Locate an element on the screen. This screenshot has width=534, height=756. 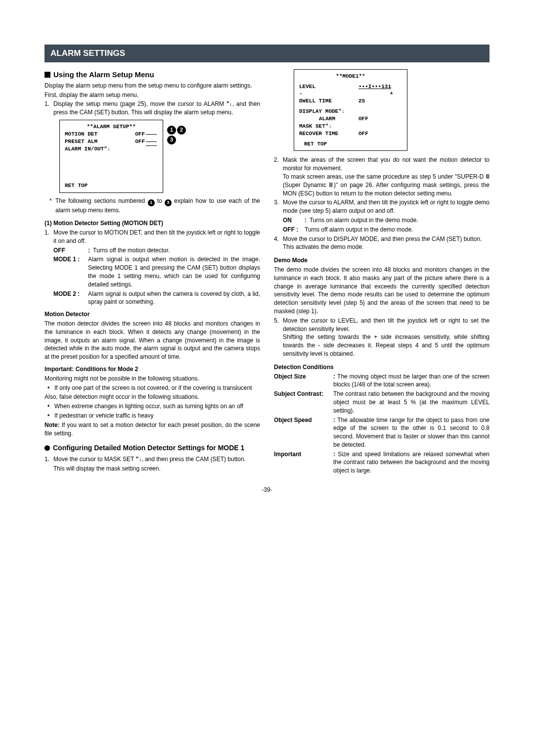
dash-icon is located at coordinates (151, 149).